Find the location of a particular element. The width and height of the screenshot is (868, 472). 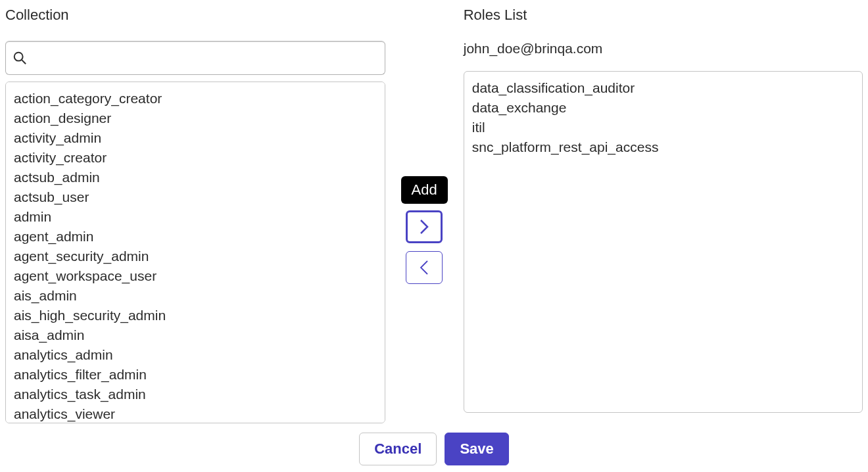

roles-list-title: Roles List is located at coordinates (663, 15).